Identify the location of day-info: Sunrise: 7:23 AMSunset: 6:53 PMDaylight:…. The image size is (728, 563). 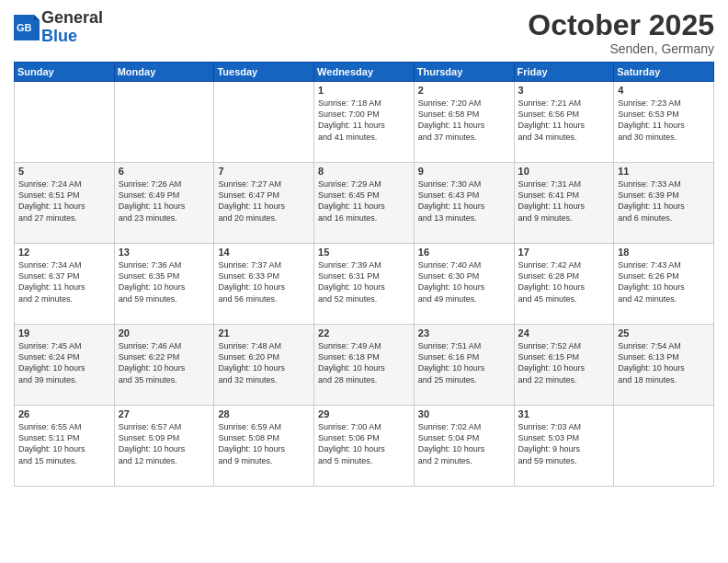
(664, 120).